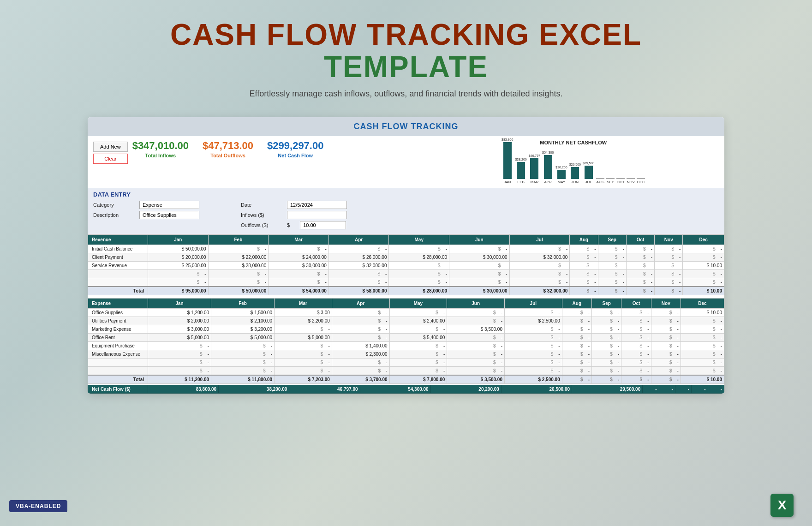  What do you see at coordinates (361, 354) in the screenshot?
I see `expense-cell: $ 2,300.00` at bounding box center [361, 354].